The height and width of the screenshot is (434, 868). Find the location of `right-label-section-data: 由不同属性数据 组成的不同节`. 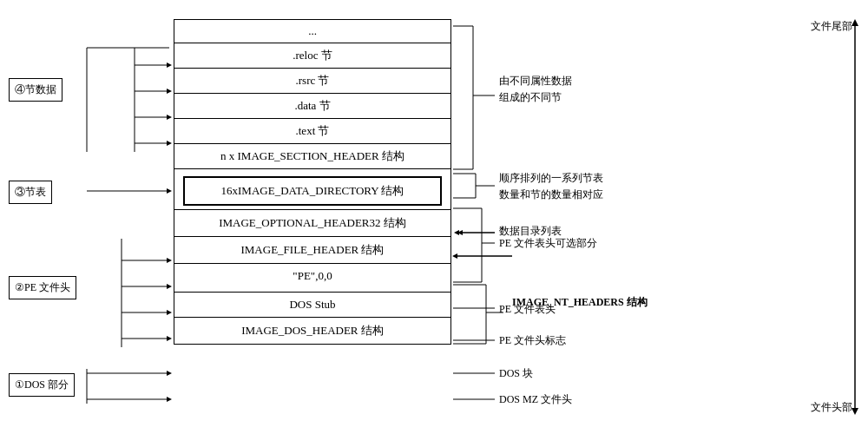

right-label-section-data: 由不同属性数据 组成的不同节 is located at coordinates (536, 89).